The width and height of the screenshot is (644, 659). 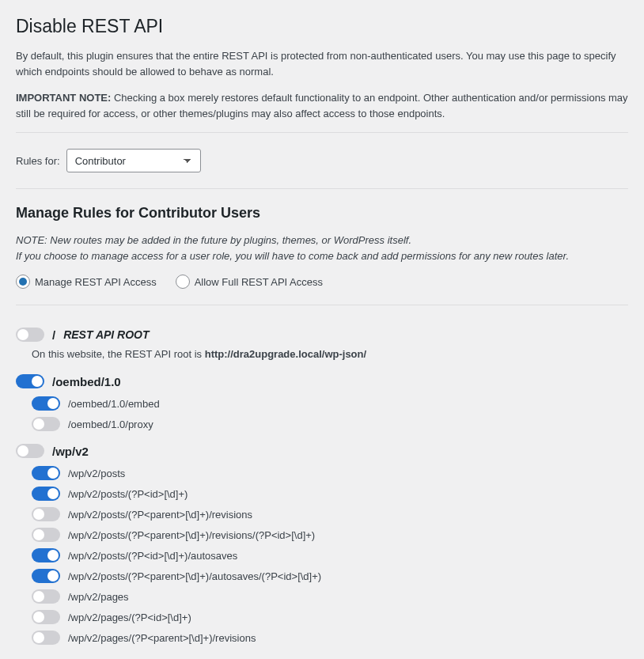 I want to click on routes-note-line2: If you choose to manage access for a use…, so click(x=293, y=256).